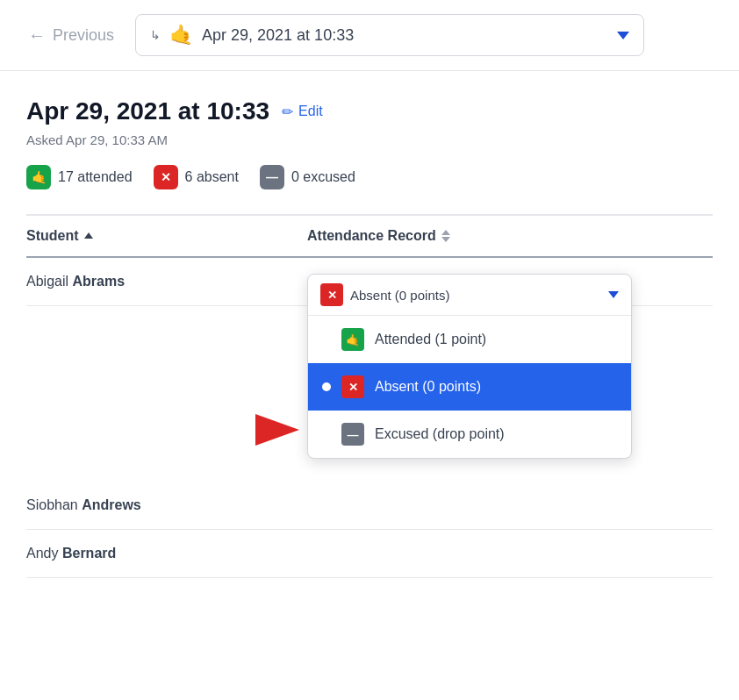 The height and width of the screenshot is (700, 739). I want to click on dropdown-current-value: Absent (0 points), so click(476, 295).